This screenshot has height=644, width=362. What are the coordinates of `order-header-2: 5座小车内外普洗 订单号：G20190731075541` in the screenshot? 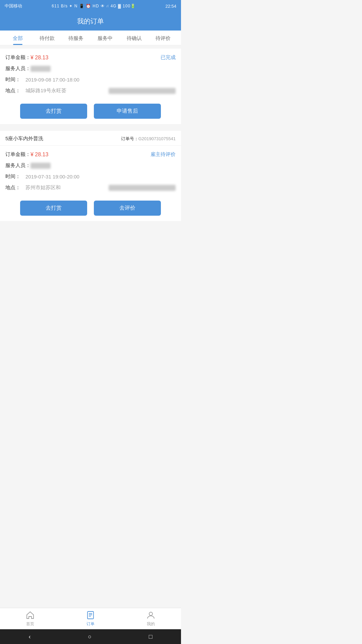 It's located at (90, 138).